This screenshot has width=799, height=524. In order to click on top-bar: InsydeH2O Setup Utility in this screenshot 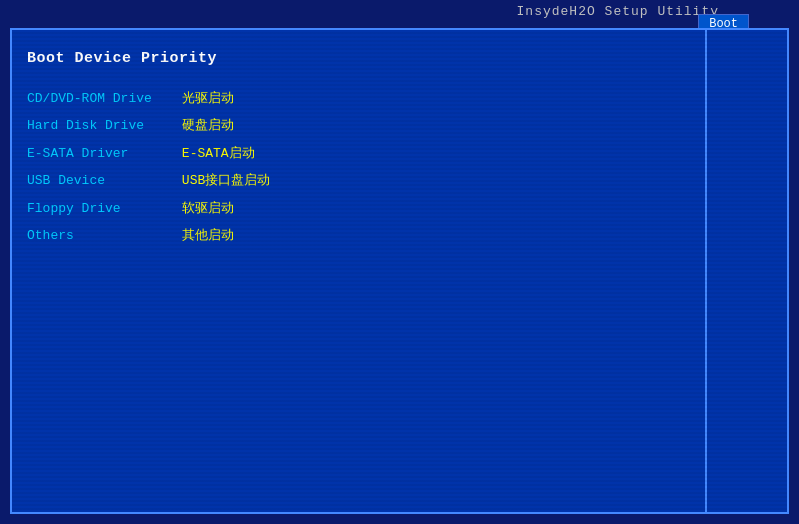, I will do `click(400, 14)`.